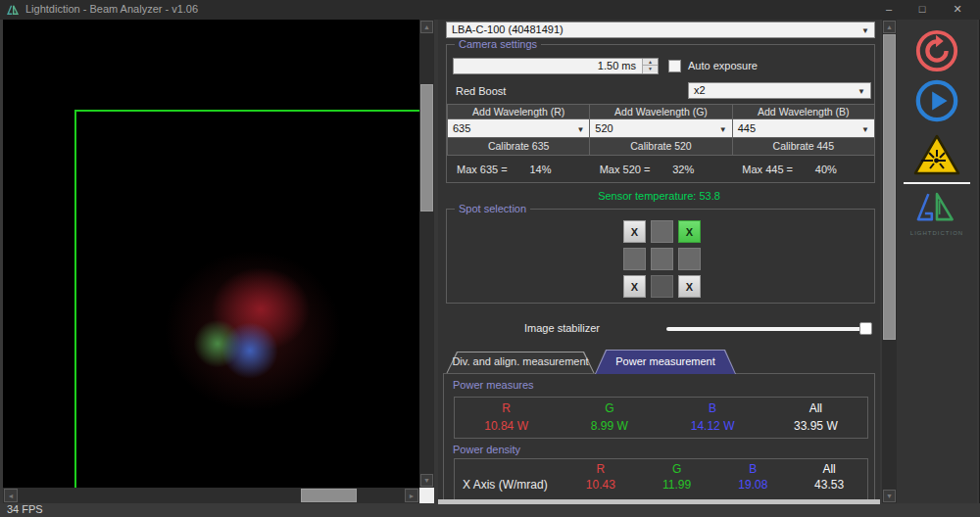 The image size is (980, 517). I want to click on add-wavelength-r-button: Add Wavelength (R), so click(518, 112).